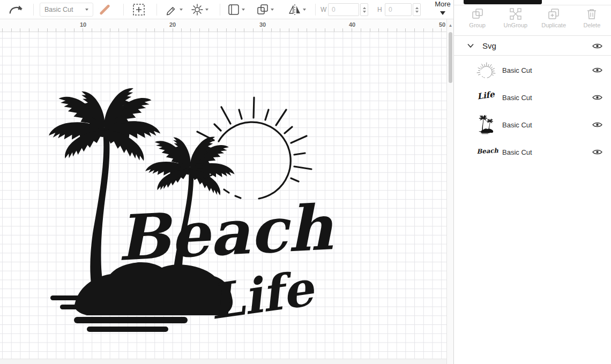  I want to click on select-tool, so click(139, 10).